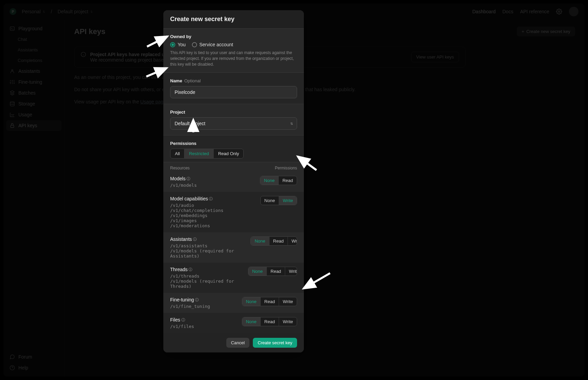 This screenshot has width=588, height=380. I want to click on seg-readonly: Read Only, so click(228, 154).